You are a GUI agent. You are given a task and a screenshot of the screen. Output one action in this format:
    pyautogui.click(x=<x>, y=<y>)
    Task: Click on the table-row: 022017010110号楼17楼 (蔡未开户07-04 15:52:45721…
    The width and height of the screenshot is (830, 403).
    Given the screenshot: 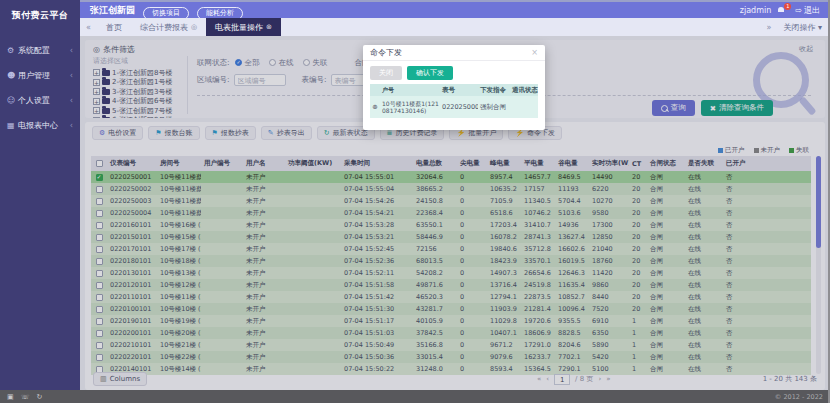 What is the action you would take?
    pyautogui.click(x=451, y=249)
    